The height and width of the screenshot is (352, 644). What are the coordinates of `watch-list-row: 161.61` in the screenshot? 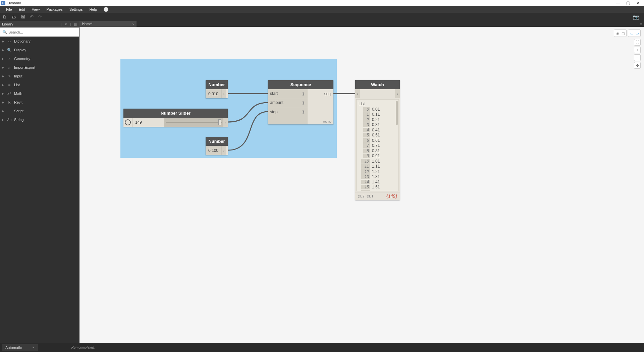 It's located at (378, 190).